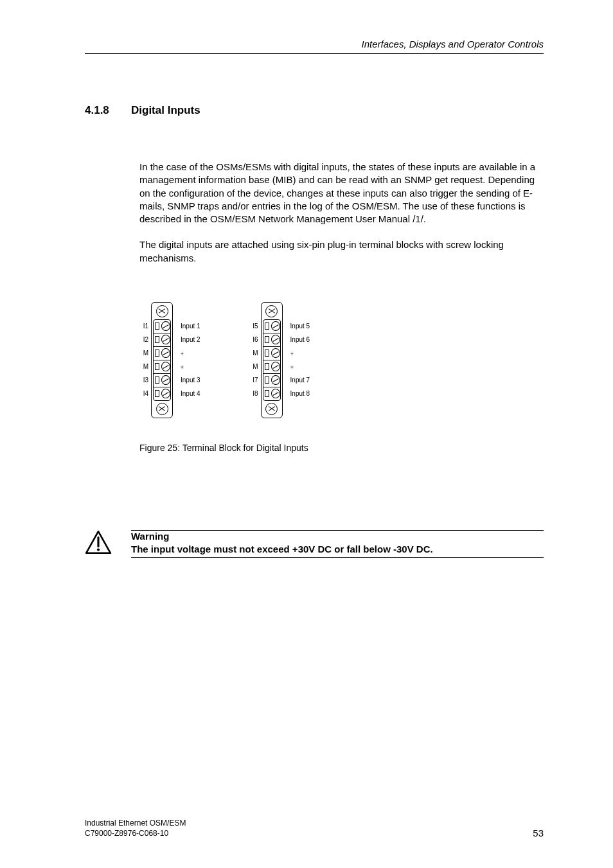 The width and height of the screenshot is (613, 868). Describe the element at coordinates (301, 326) in the screenshot. I see `pin-desc: Input 5` at that location.